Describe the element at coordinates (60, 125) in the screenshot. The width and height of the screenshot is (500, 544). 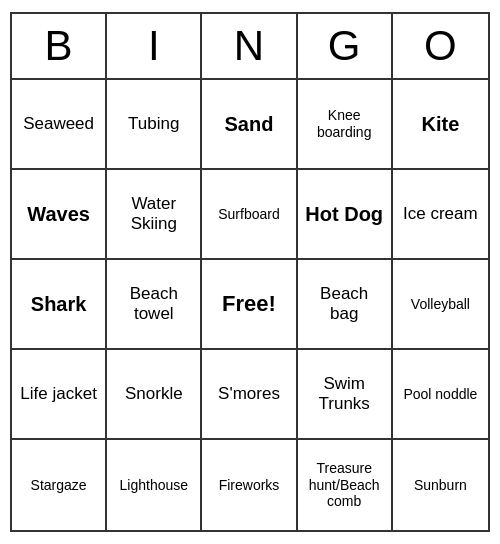
I see `bingo-cell: Seaweed` at that location.